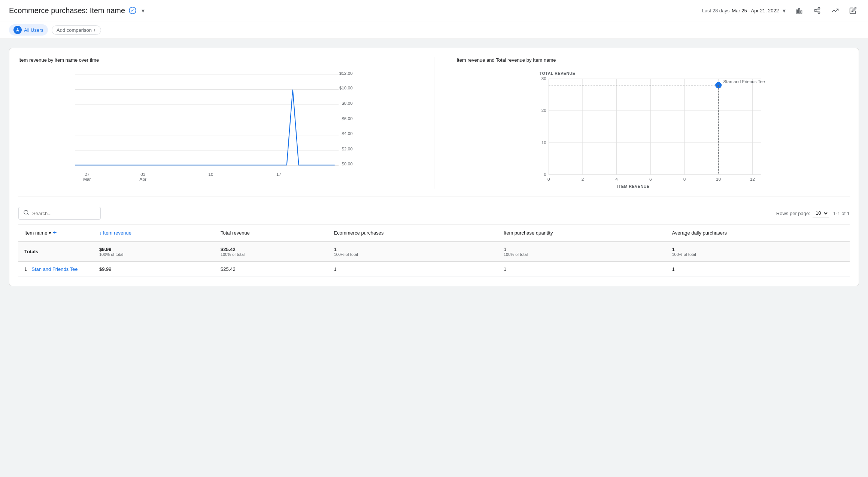 Image resolution: width=868 pixels, height=477 pixels. I want to click on svg-text: $2.00, so click(347, 149).